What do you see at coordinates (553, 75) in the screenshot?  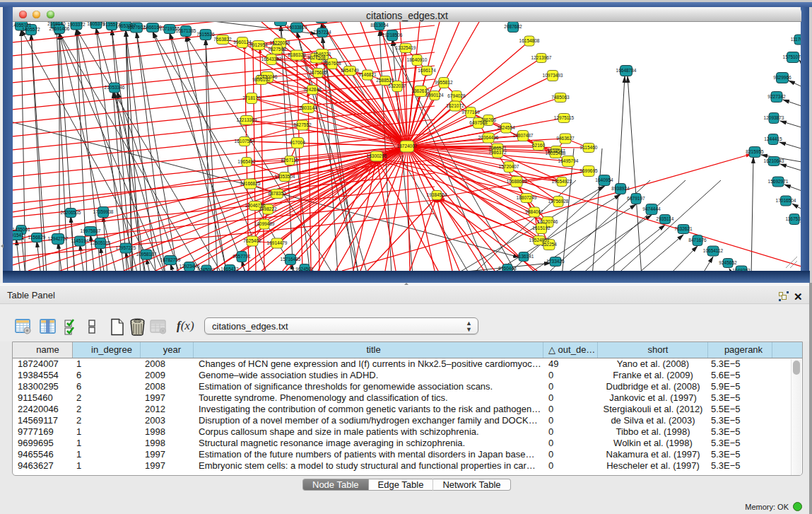 I see `svg-text: 10973493` at bounding box center [553, 75].